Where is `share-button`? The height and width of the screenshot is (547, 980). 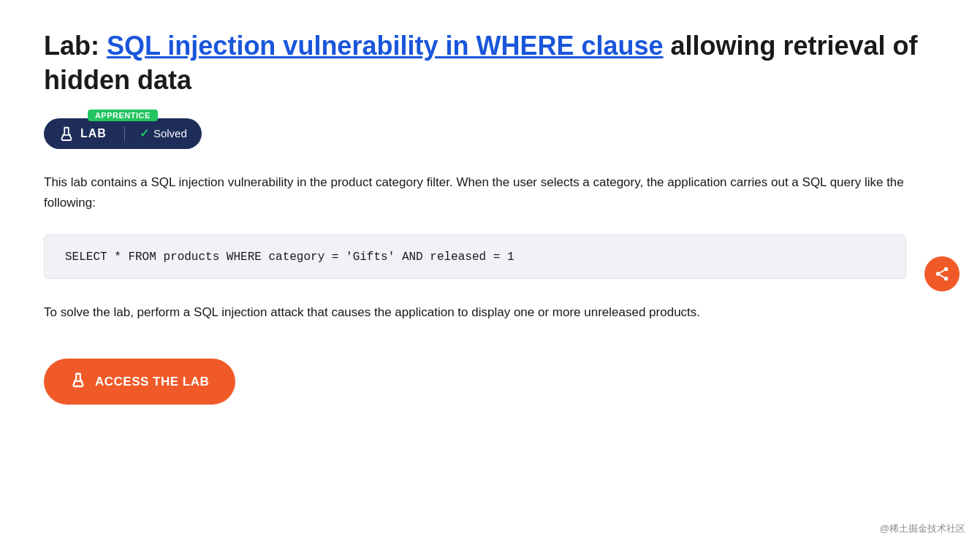
share-button is located at coordinates (942, 274).